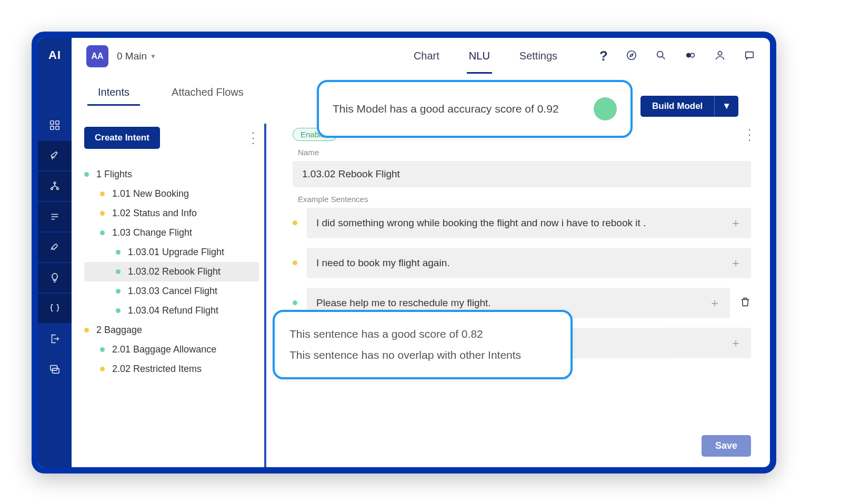 The image size is (851, 504). What do you see at coordinates (173, 291) in the screenshot?
I see `tree-label: 1.03.03 Cancel Flight` at bounding box center [173, 291].